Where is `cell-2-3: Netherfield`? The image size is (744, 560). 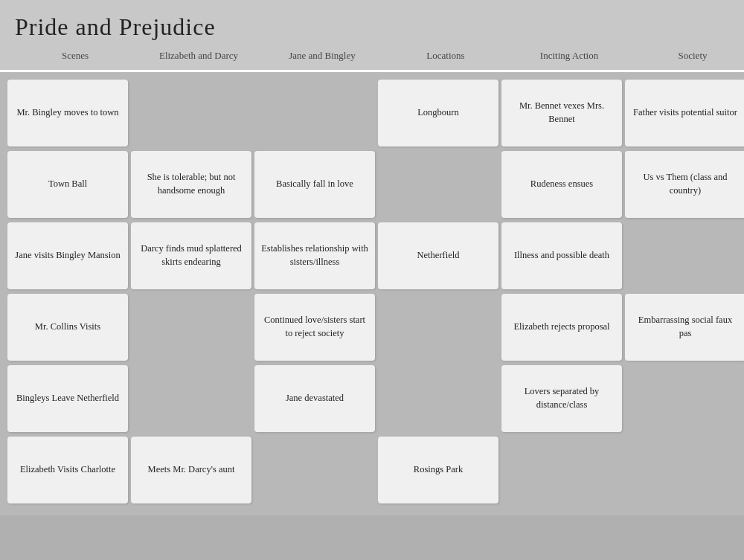
cell-2-3: Netherfield is located at coordinates (438, 256).